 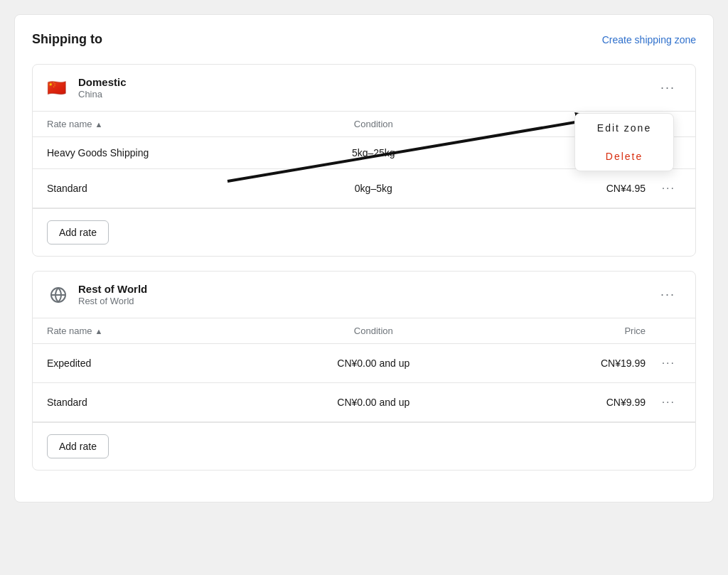 What do you see at coordinates (668, 88) in the screenshot?
I see `zone-options-button-domestic: ···Edit zoneDelete` at bounding box center [668, 88].